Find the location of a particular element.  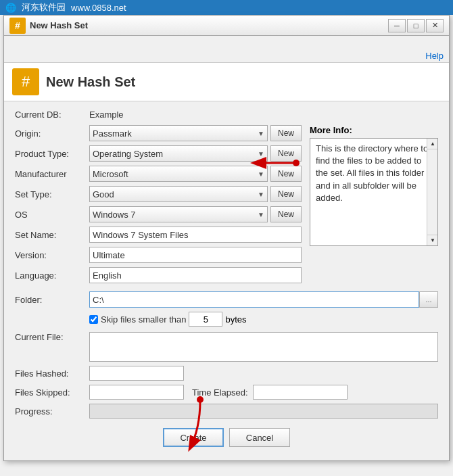

product-type-dropdown-arrow: ▼ is located at coordinates (261, 154).